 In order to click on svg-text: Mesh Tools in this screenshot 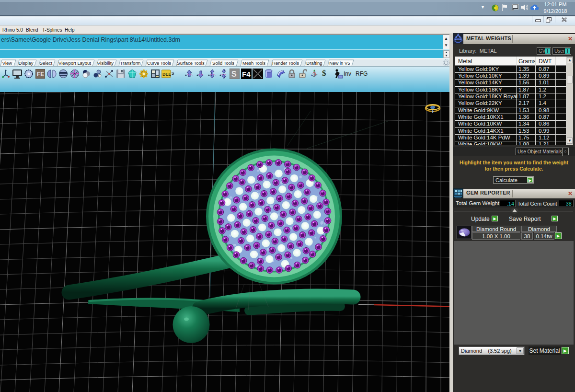, I will do `click(254, 63)`.